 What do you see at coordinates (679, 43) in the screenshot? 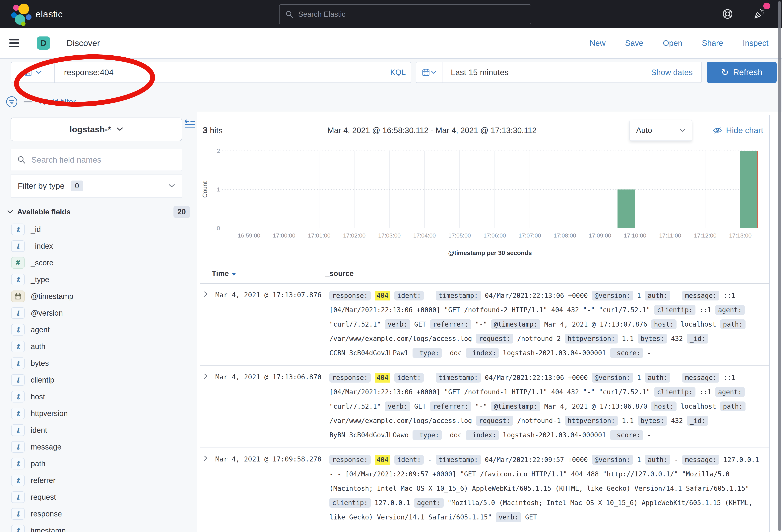
I see `app-actions: NewSaveOpenShareInspect` at bounding box center [679, 43].